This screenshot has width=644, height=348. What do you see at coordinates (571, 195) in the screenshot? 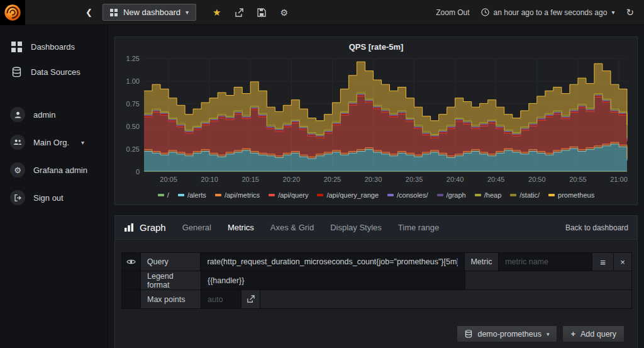
I see `legend-item: prometheus` at bounding box center [571, 195].